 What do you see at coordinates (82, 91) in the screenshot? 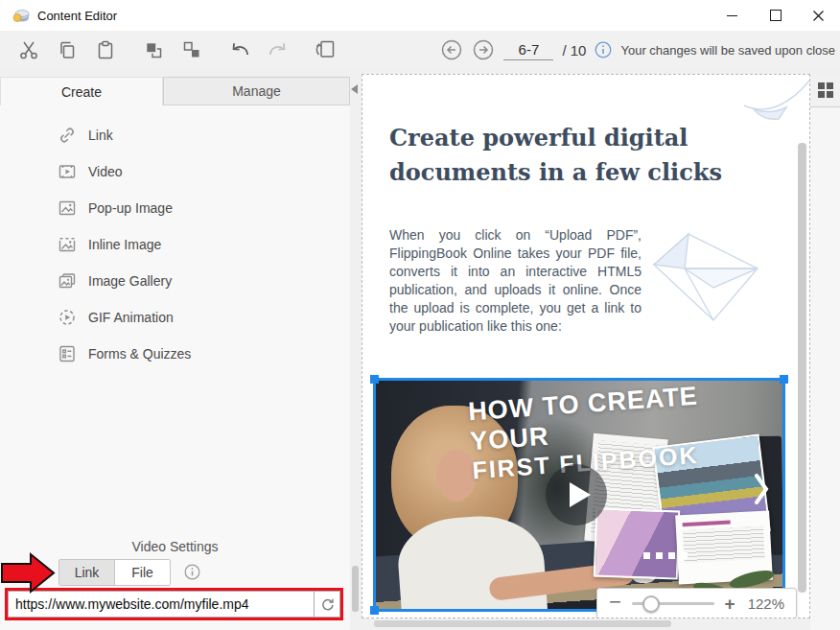
I see `tab-create: Create` at bounding box center [82, 91].